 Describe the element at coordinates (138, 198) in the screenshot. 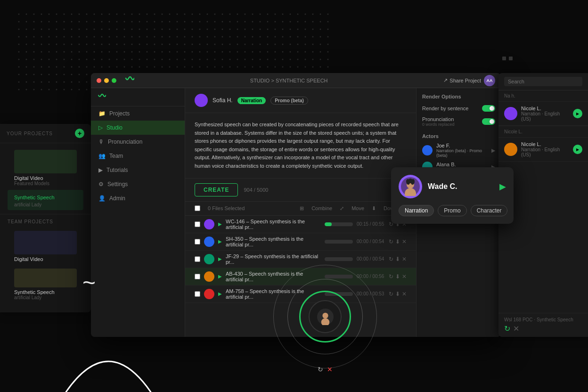

I see `sidebar-item-admin: 👤 Admin` at that location.